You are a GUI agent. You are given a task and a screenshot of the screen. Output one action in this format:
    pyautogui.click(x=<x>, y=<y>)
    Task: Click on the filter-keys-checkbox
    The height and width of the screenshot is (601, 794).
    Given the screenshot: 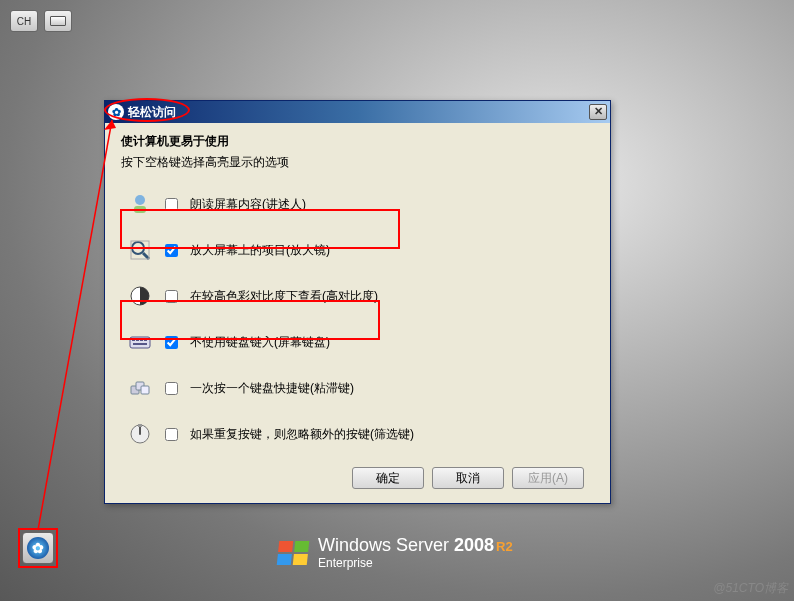 What is the action you would take?
    pyautogui.click(x=172, y=434)
    